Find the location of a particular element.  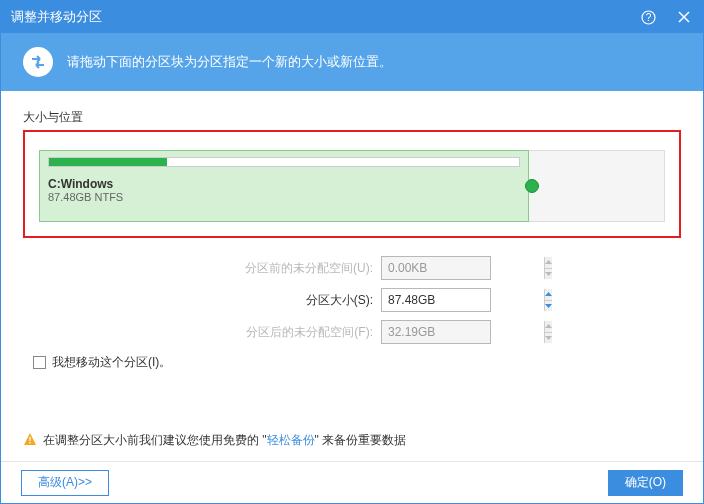

partition-name: C:Windows is located at coordinates (284, 184).